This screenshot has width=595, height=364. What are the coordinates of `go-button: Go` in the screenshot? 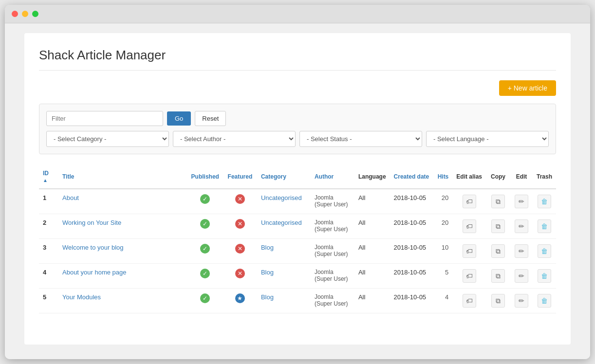 It's located at (179, 119).